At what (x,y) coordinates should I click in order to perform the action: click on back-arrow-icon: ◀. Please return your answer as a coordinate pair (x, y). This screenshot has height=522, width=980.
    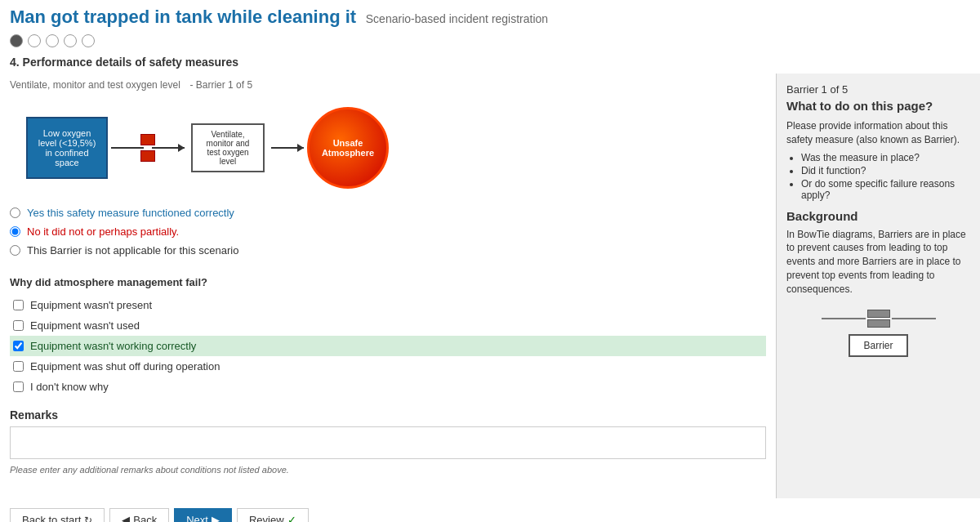
    Looking at the image, I should click on (126, 518).